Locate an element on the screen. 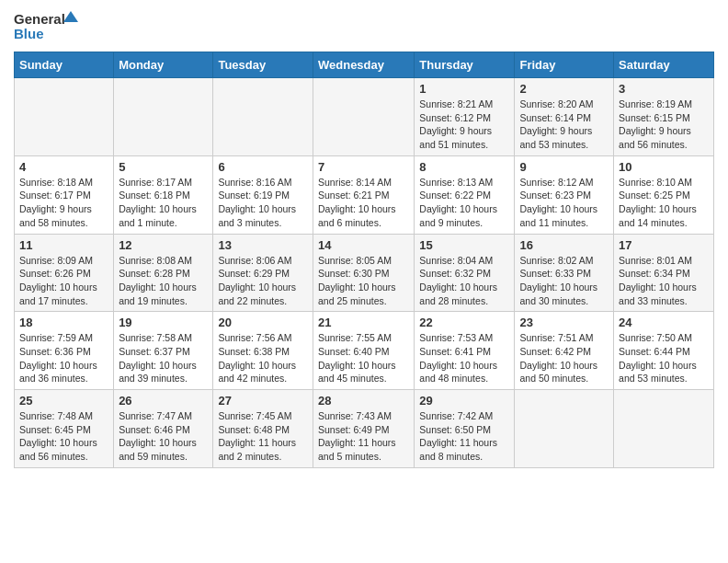  day-number: 2 is located at coordinates (564, 88).